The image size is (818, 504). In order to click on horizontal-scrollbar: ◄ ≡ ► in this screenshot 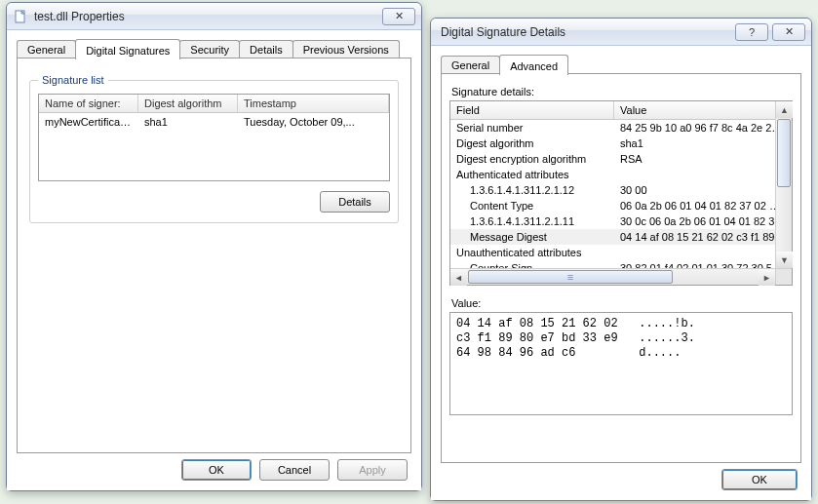, I will do `click(612, 277)`.